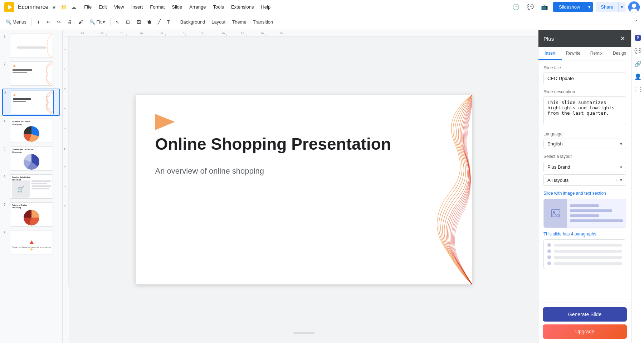 The height and width of the screenshot is (343, 644). What do you see at coordinates (634, 7) in the screenshot?
I see `user-avatar` at bounding box center [634, 7].